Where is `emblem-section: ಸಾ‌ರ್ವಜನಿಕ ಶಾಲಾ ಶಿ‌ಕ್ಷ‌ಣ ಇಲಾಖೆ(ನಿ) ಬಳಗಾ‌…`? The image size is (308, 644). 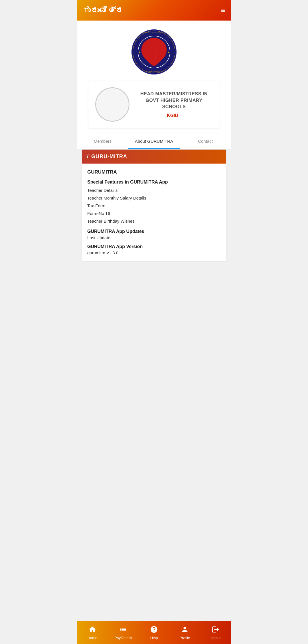 emblem-section: ಸಾ‌ರ್ವಜನಿಕ ಶಾಲಾ ಶಿ‌ಕ್ಷ‌ಣ ಇಲಾಖೆ(ನಿ) ಬಳಗಾ‌… is located at coordinates (154, 51).